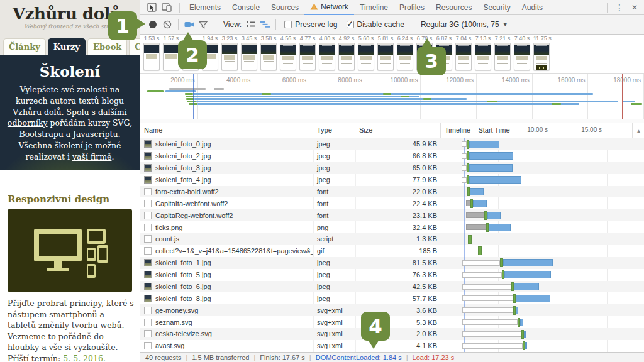 This screenshot has width=644, height=362. Describe the element at coordinates (249, 38) in the screenshot. I see `filmstrip-time: 3.45 s` at that location.